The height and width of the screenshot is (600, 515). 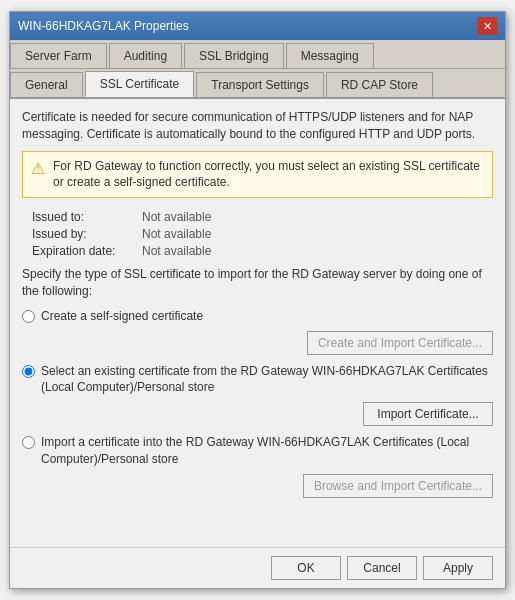 What do you see at coordinates (87, 251) in the screenshot?
I see `expiration-label: Expiration date:` at bounding box center [87, 251].